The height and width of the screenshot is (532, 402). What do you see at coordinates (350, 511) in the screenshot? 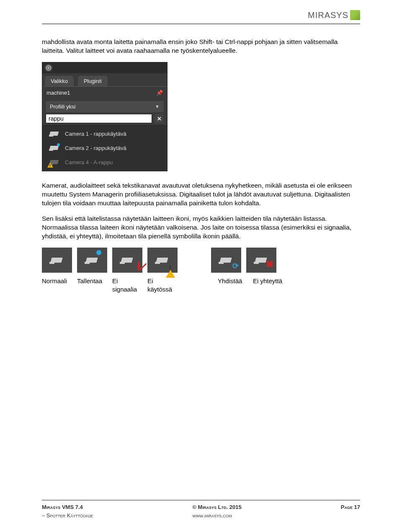
I see `footer-right: Page 17` at bounding box center [350, 511].